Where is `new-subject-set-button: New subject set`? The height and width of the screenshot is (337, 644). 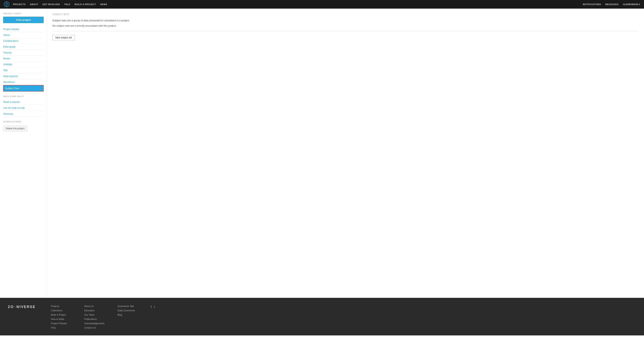
new-subject-set-button: New subject set is located at coordinates (64, 38).